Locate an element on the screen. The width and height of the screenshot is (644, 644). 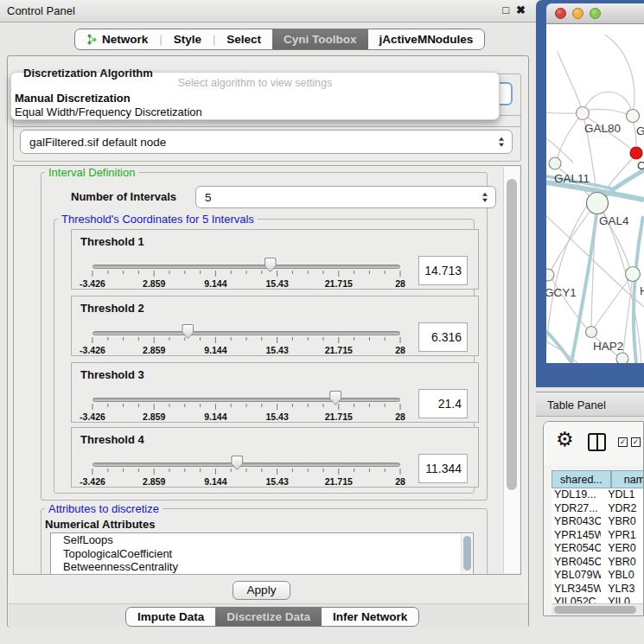
node-label: GAL11 is located at coordinates (572, 178).